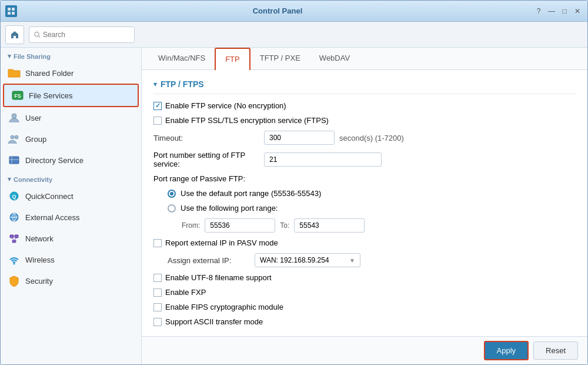 The height and width of the screenshot is (365, 588). I want to click on timeout-hint: second(s) (1-7200), so click(372, 138).